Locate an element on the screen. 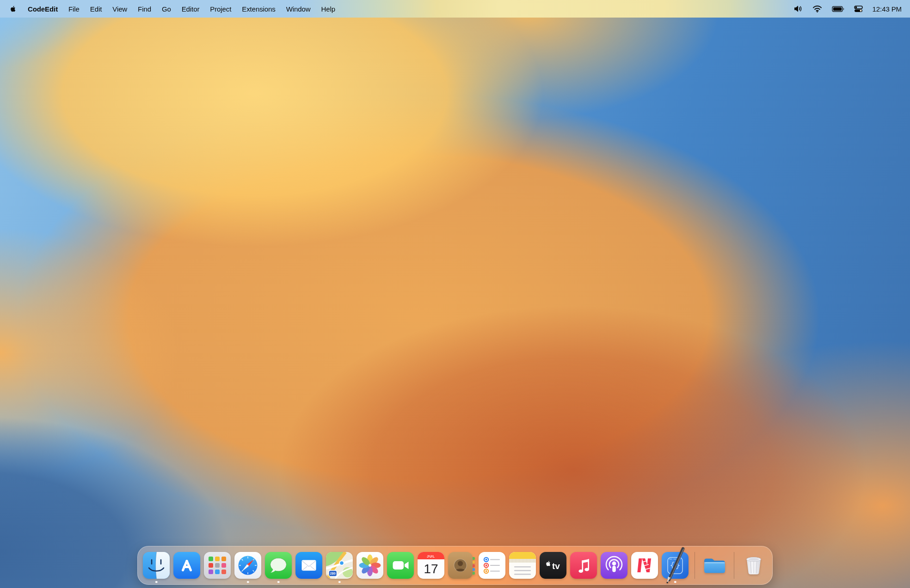  dock-item-reminders is located at coordinates (492, 565).